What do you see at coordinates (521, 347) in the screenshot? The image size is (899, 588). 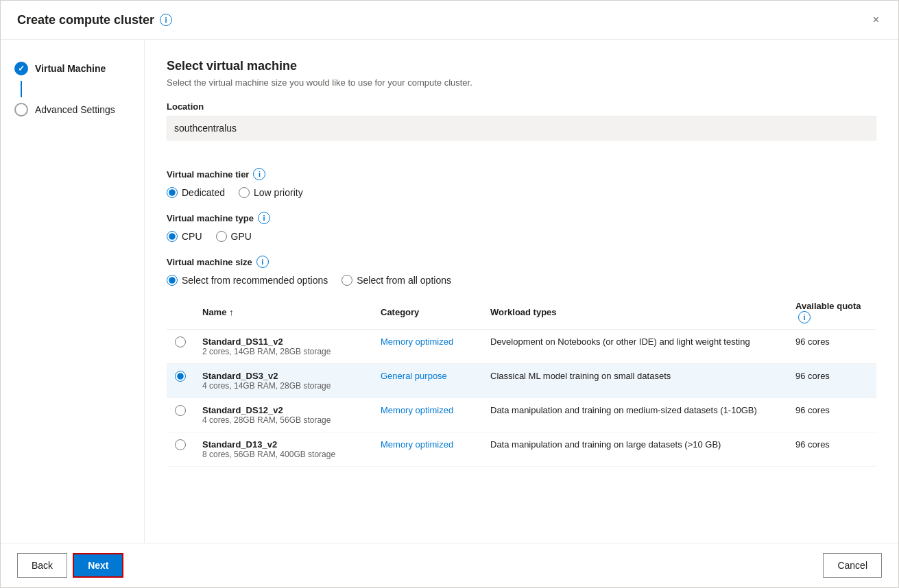 I see `table-row: Standard_DS11_v22 cores, 14GB RAM, 28GB …` at bounding box center [521, 347].